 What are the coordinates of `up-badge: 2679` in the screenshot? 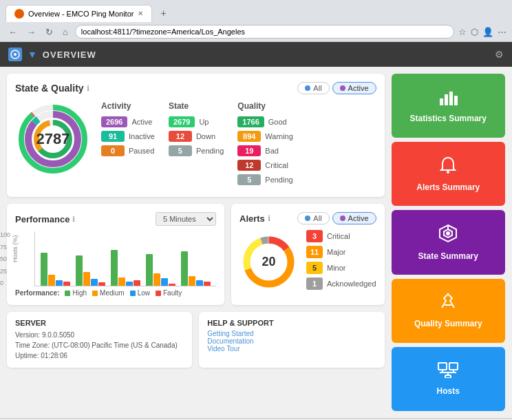 It's located at (182, 122).